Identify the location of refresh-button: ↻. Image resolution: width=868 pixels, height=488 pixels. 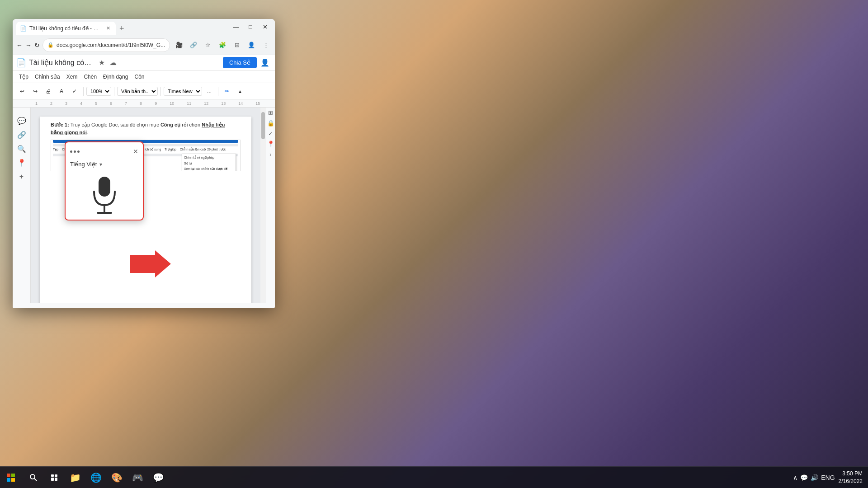
(37, 45).